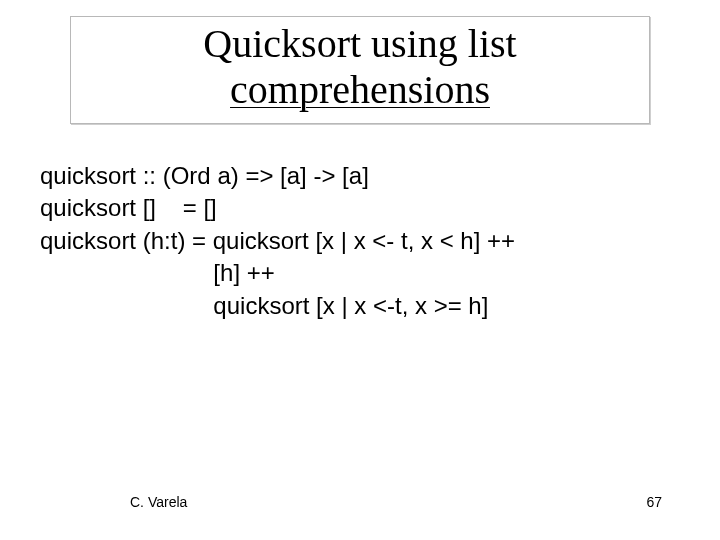  I want to click on footer-author: C. Varela, so click(158, 502).